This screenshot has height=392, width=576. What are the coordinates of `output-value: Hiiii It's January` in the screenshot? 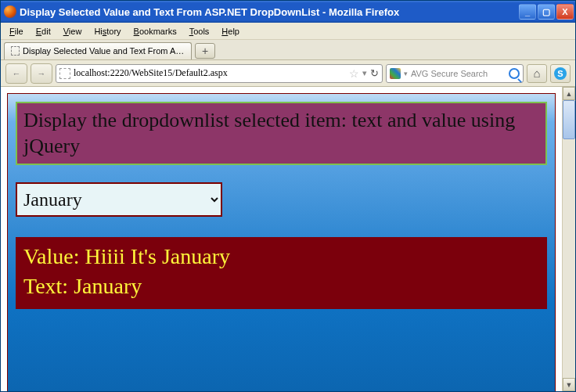 It's located at (158, 257).